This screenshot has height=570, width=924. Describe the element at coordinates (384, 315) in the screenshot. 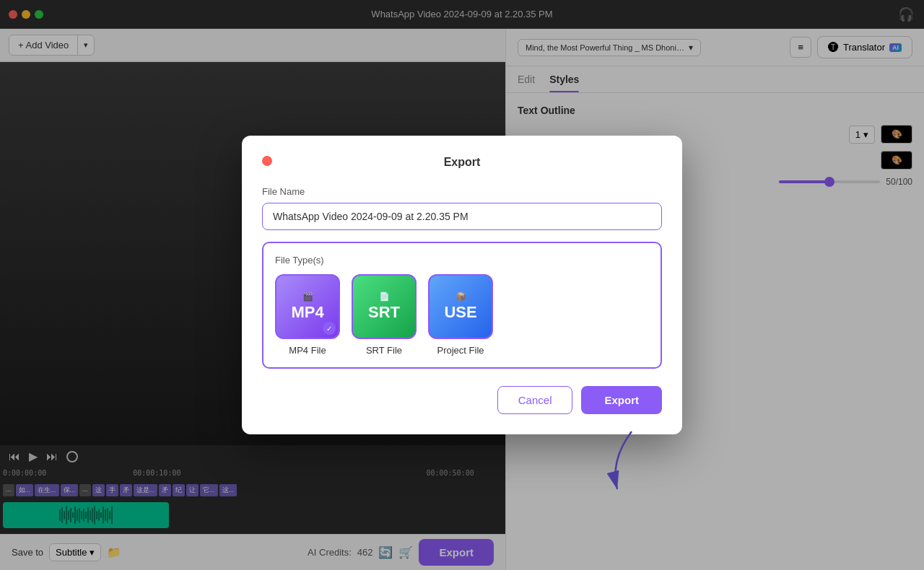

I see `file-type-srt: 📄 SRT SRT File` at that location.